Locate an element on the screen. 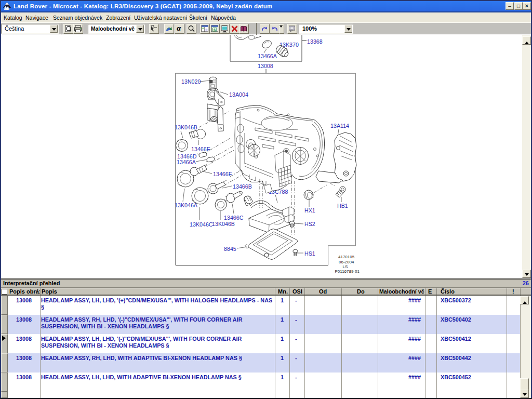 The height and width of the screenshot is (399, 532). svg-text: 4170105 is located at coordinates (347, 257).